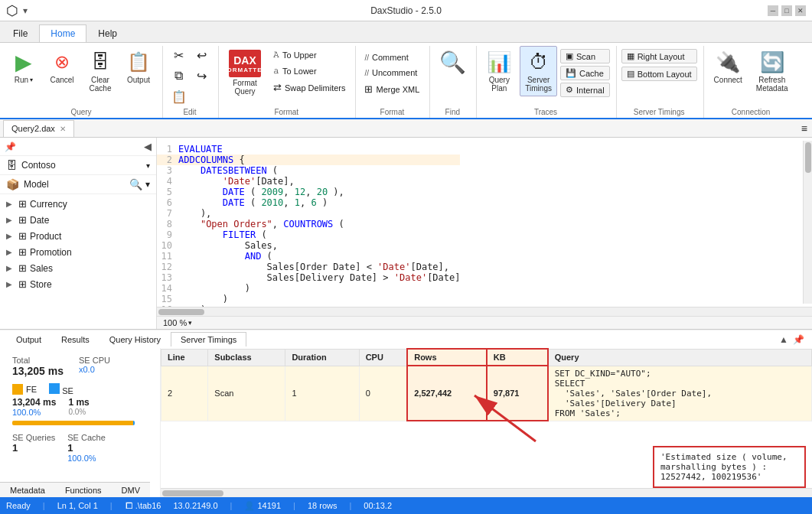 This screenshot has height=514, width=812. Describe the element at coordinates (392, 89) in the screenshot. I see `merge-xml-button: ⊞ Merge XML` at that location.